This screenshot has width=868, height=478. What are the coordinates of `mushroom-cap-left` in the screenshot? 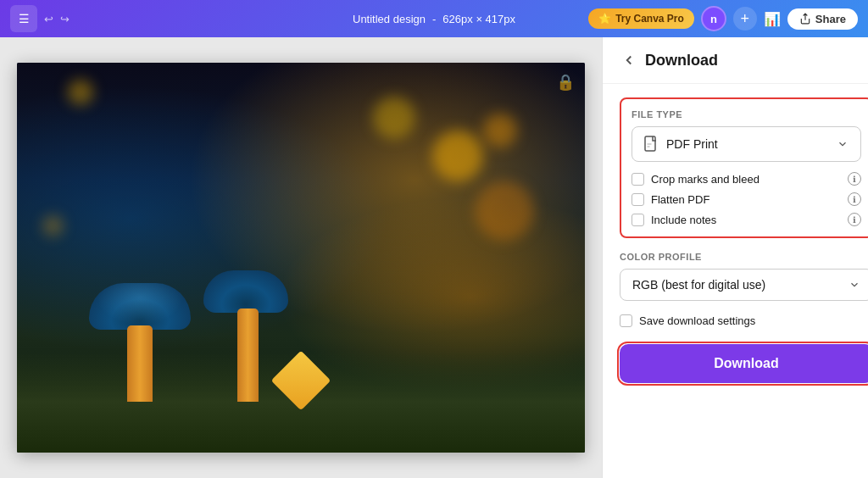 It's located at (140, 307).